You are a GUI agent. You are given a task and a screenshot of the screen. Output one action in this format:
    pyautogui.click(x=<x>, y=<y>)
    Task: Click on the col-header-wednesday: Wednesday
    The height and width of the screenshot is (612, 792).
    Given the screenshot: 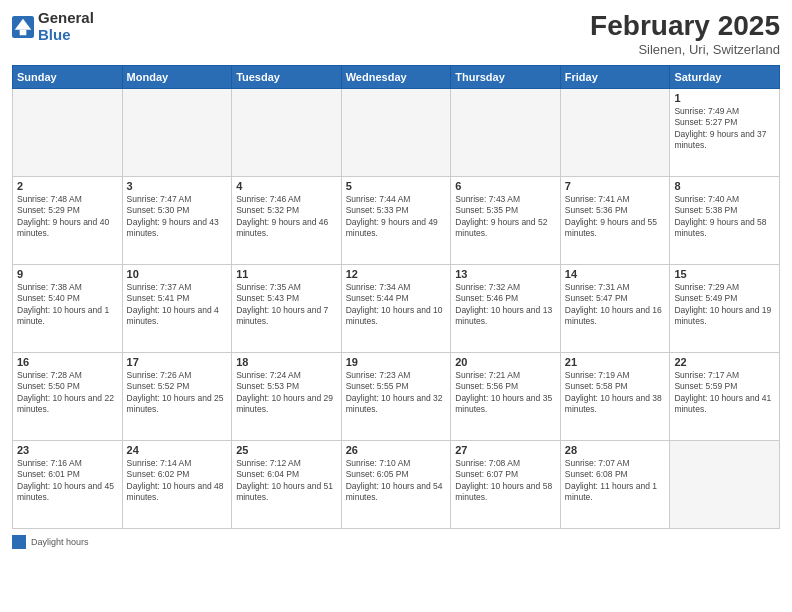 What is the action you would take?
    pyautogui.click(x=396, y=78)
    